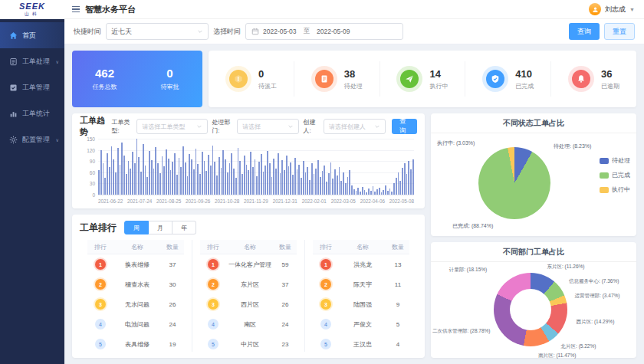  Describe the element at coordinates (354, 126) in the screenshot. I see `creator-select: 请选择创建人` at that location.